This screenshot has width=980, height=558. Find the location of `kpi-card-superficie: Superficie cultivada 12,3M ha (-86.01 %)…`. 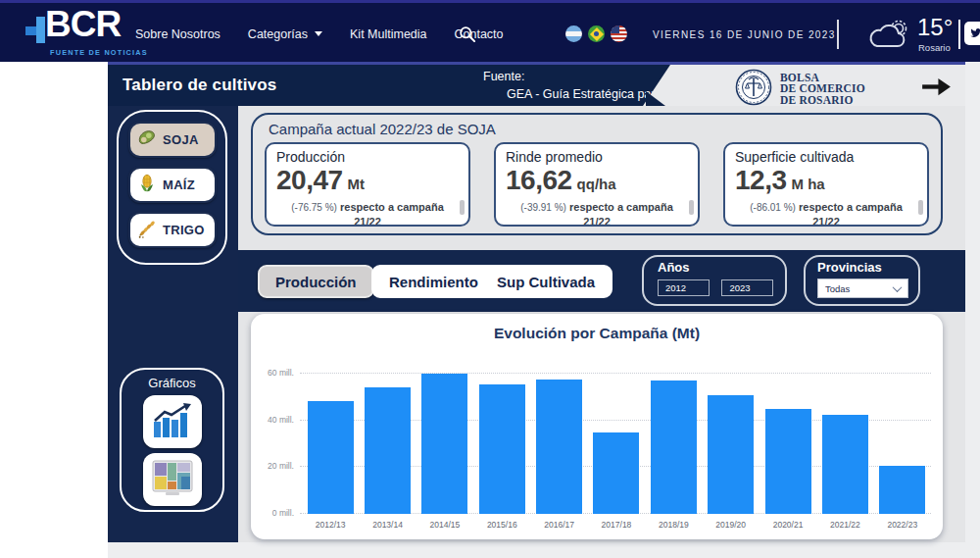

kpi-card-superficie: Superficie cultivada 12,3M ha (-86.01 %)… is located at coordinates (826, 184).